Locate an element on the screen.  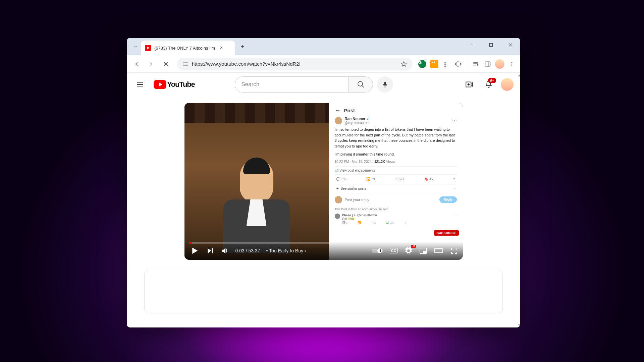
tweet-body-2: I'm playing it smarter this time round. is located at coordinates (396, 154).